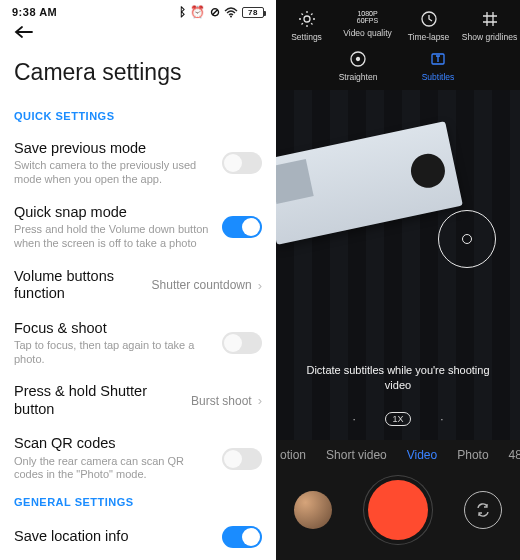 This screenshot has height=560, width=520. What do you see at coordinates (368, 26) in the screenshot?
I see `tool-video-quality: 1080P 60FPS Video quality` at bounding box center [368, 26].